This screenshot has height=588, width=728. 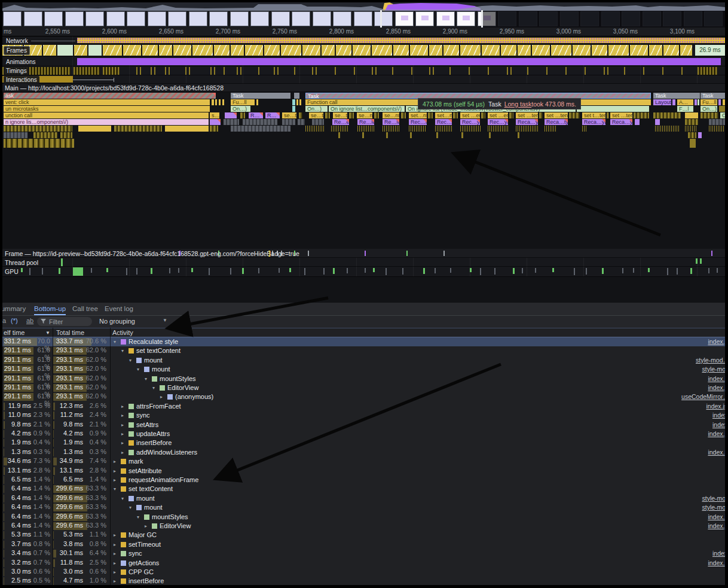 I want to click on main-thread-url: Main — http://localhost:3000/projects/bd…, so click(x=114, y=88).